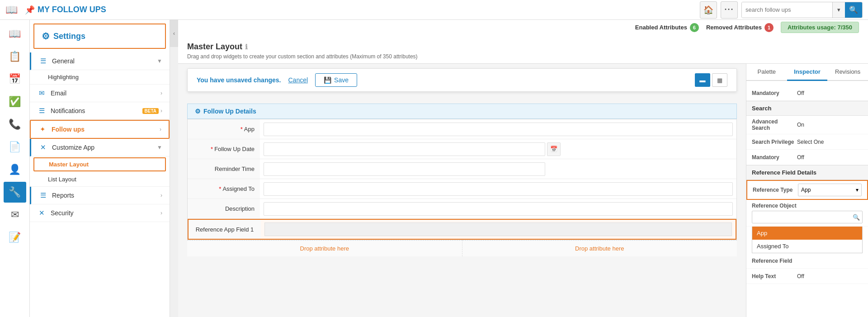 The height and width of the screenshot is (317, 868). Describe the element at coordinates (246, 47) in the screenshot. I see `info-icon: ℹ` at that location.